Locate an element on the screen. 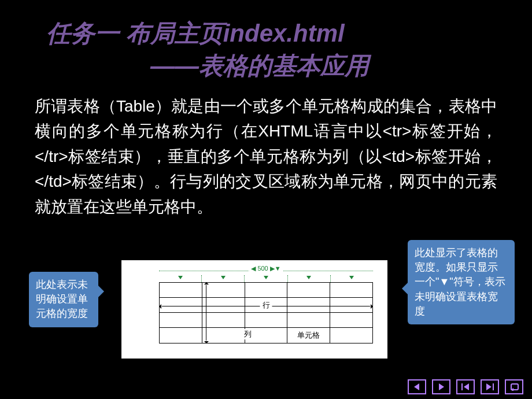  title-line-2: ——表格的基本应用 is located at coordinates (272, 66).